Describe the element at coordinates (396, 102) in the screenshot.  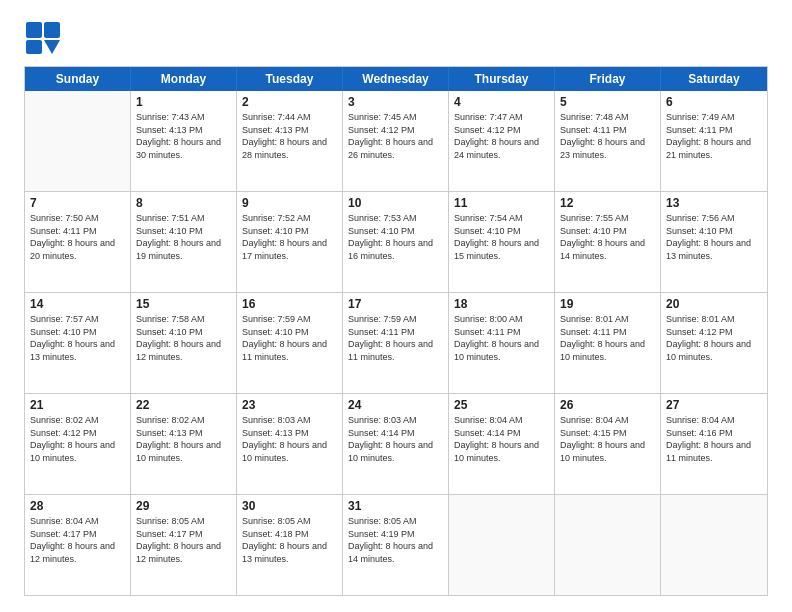
I see `day-number: 3` at that location.